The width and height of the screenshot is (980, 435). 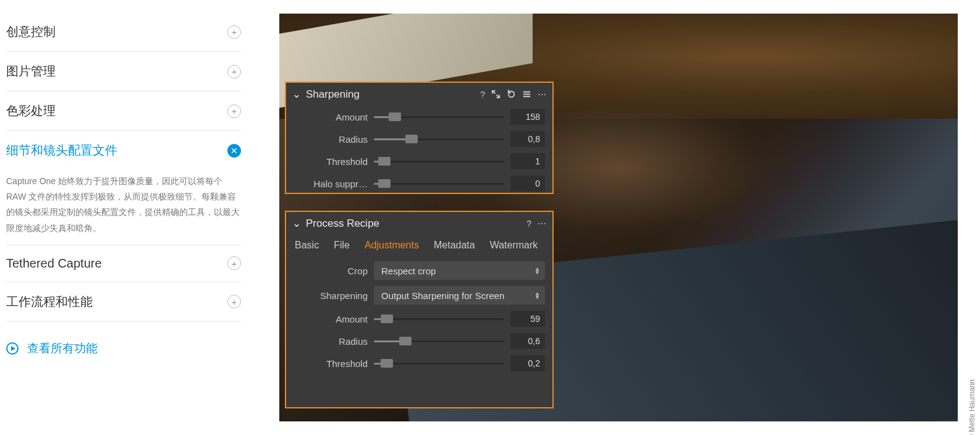 What do you see at coordinates (528, 341) in the screenshot?
I see `recipe-radius-value: 0,6` at bounding box center [528, 341].